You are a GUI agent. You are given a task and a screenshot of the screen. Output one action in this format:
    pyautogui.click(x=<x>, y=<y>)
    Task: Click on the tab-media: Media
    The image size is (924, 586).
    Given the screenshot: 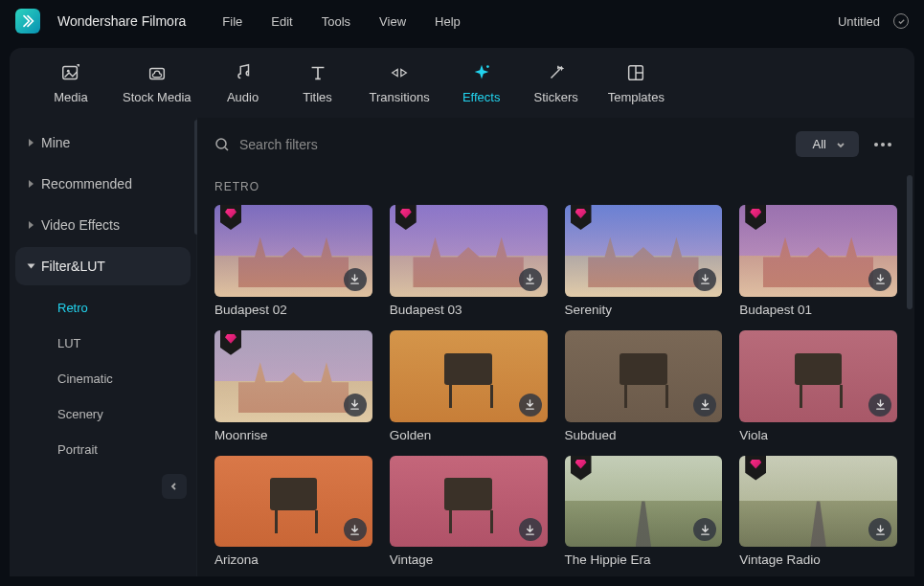 What is the action you would take?
    pyautogui.click(x=71, y=82)
    